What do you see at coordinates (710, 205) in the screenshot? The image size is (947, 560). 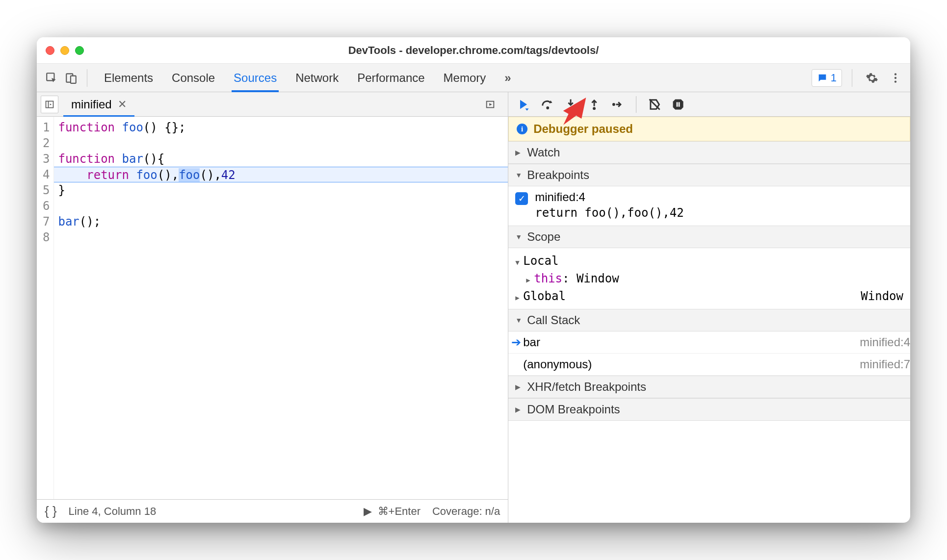 I see `breakpoint-item: ✓ minified:4 return foo(),foo(),42` at bounding box center [710, 205].